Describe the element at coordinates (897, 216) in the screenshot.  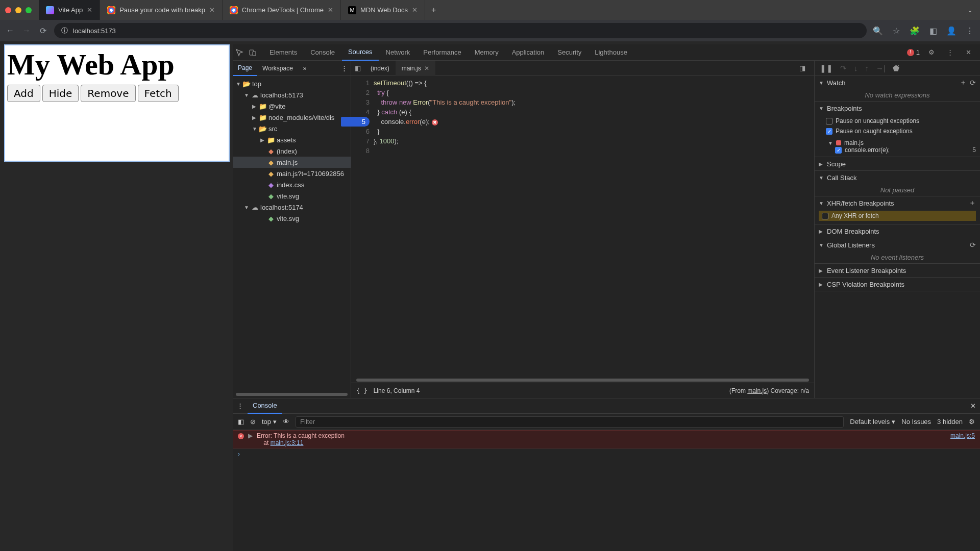
I see `any-xhr-checkbox: Any XHR or fetch` at that location.